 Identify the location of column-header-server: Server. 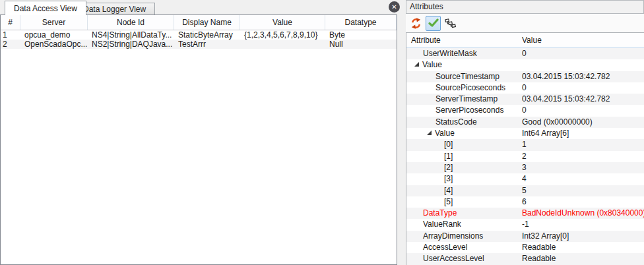
(54, 22).